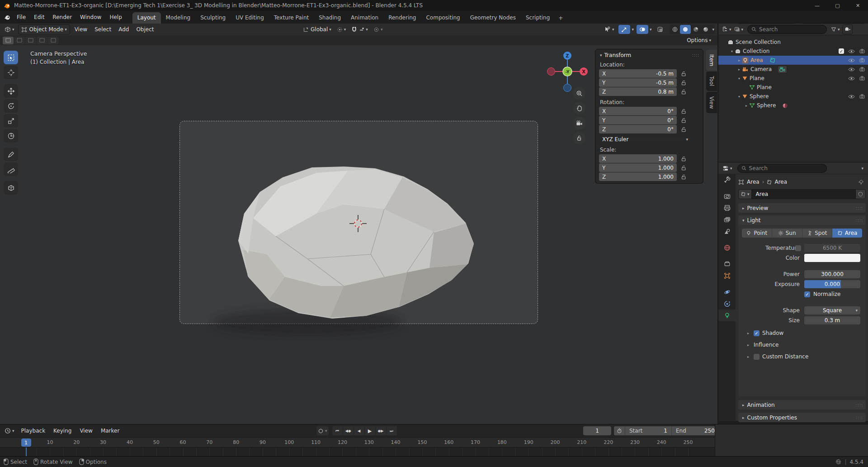 The image size is (868, 467). I want to click on menu-edit: Edit, so click(39, 17).